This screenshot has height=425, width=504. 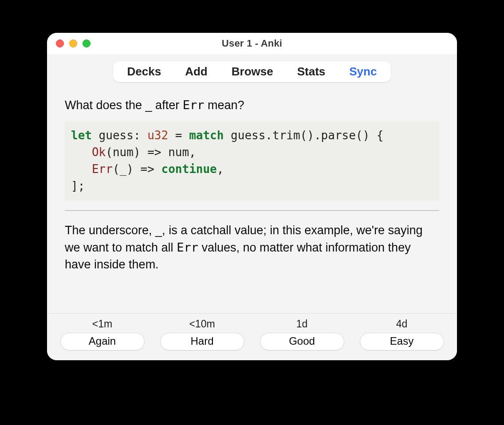 I want to click on code-keyword: let, so click(x=82, y=135).